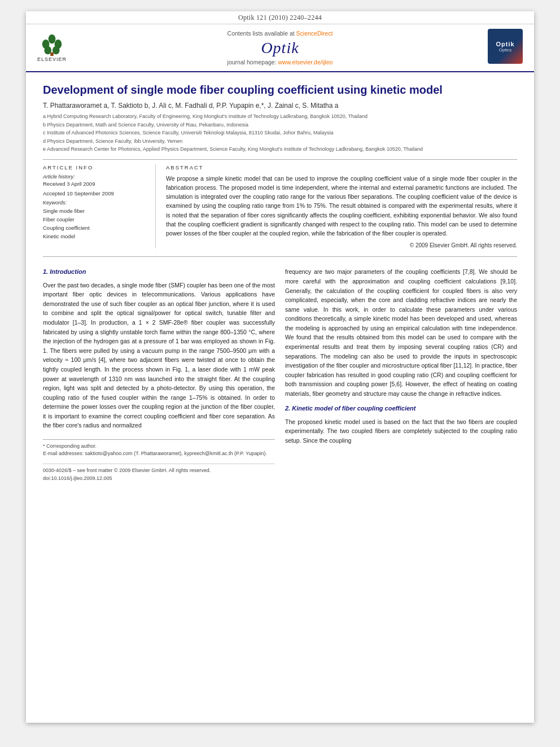 This screenshot has width=560, height=747. I want to click on abstract-heading: ABSTRACT, so click(342, 167).